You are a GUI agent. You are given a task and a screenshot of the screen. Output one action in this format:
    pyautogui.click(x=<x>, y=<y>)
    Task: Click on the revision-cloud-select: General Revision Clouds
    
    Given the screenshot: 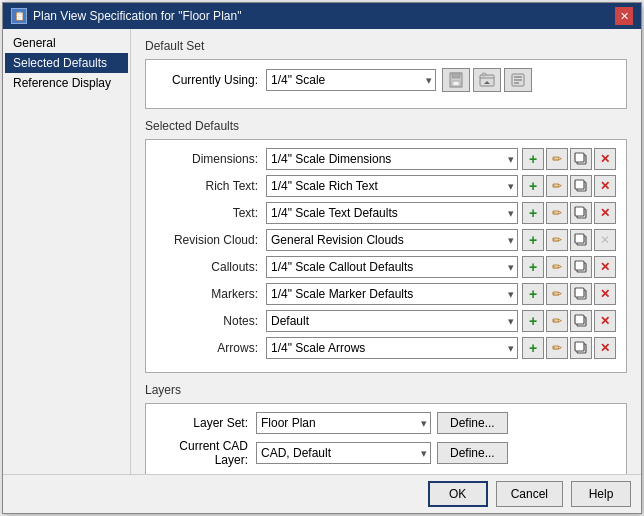 What is the action you would take?
    pyautogui.click(x=392, y=240)
    